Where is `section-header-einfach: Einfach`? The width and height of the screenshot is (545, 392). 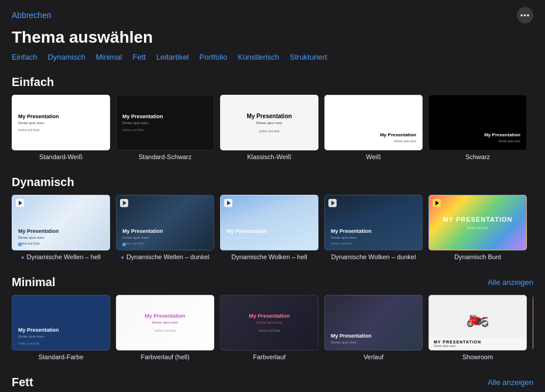 section-header-einfach: Einfach is located at coordinates (273, 82).